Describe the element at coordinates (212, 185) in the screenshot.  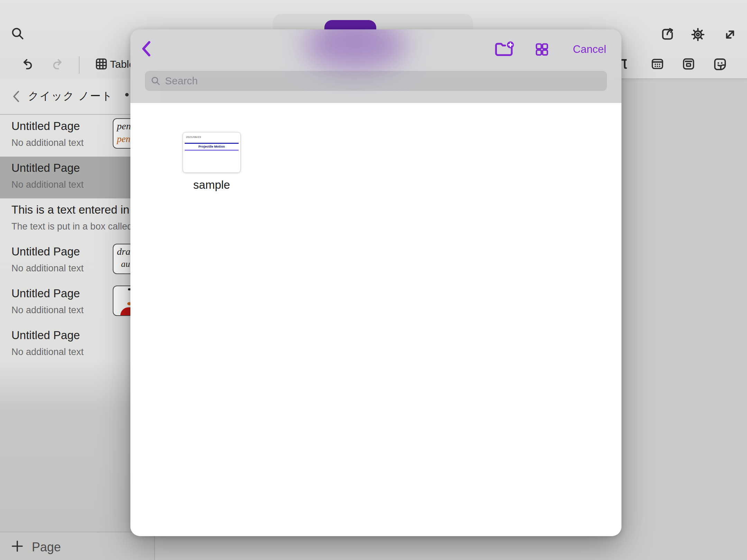
I see `file-name-label: sample` at that location.